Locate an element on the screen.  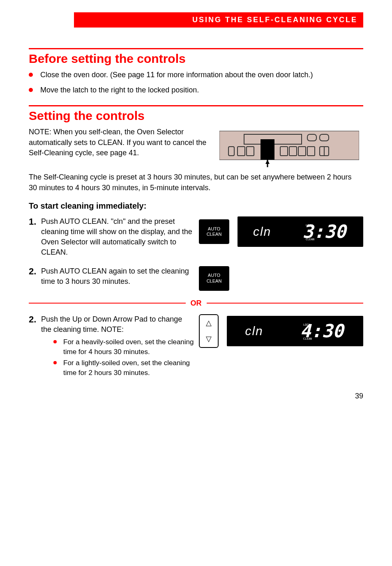
down-arrow-icon: ▽ is located at coordinates (209, 339).